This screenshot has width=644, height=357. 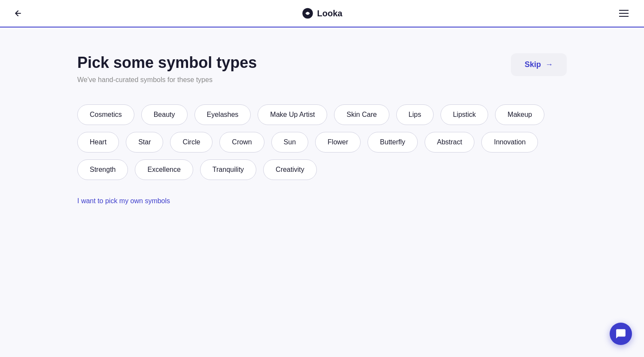 What do you see at coordinates (308, 13) in the screenshot?
I see `logo-icon` at bounding box center [308, 13].